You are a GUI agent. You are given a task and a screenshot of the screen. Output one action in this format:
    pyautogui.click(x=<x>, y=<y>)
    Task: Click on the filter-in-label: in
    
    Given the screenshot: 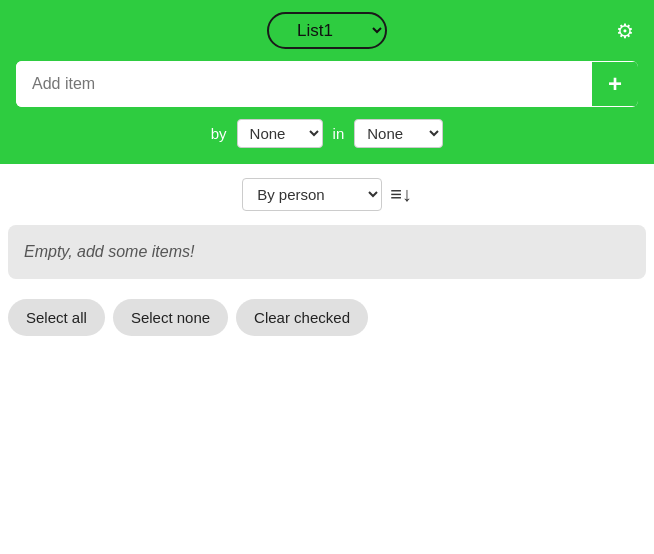 What is the action you would take?
    pyautogui.click(x=339, y=134)
    